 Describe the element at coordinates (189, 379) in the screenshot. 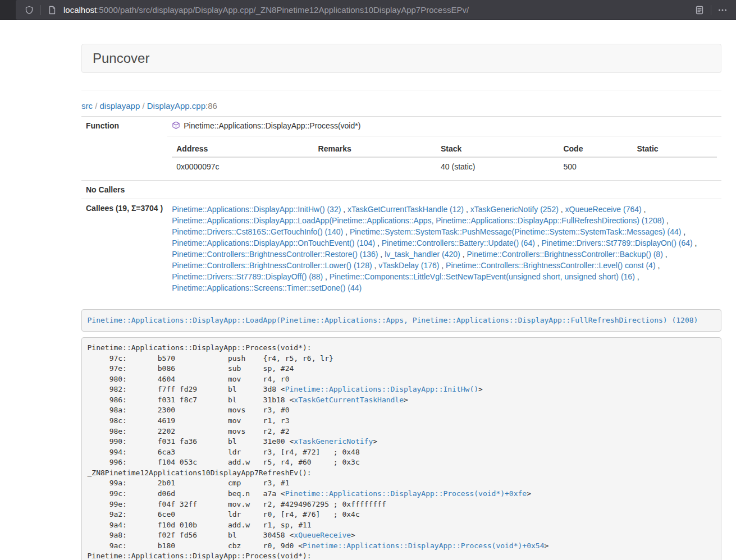

I see `disassembly-line: 980: 4604 mov r4, r0` at that location.